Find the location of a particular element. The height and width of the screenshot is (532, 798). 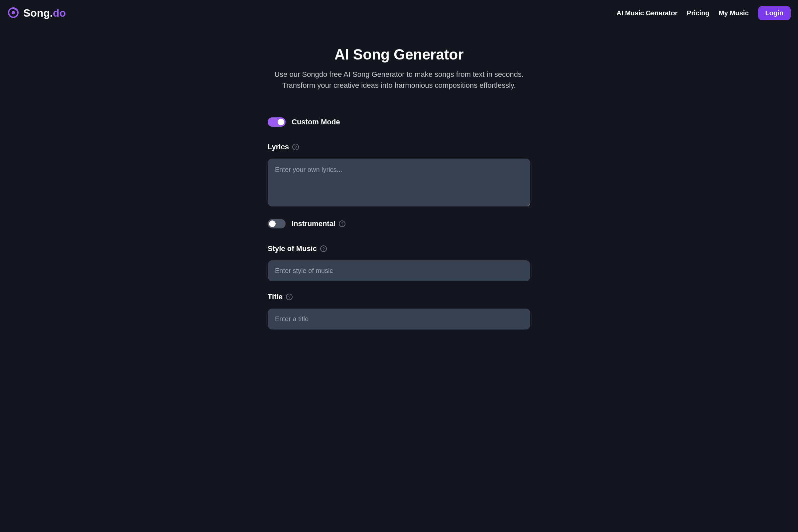

style-label: Style of Music is located at coordinates (292, 249).